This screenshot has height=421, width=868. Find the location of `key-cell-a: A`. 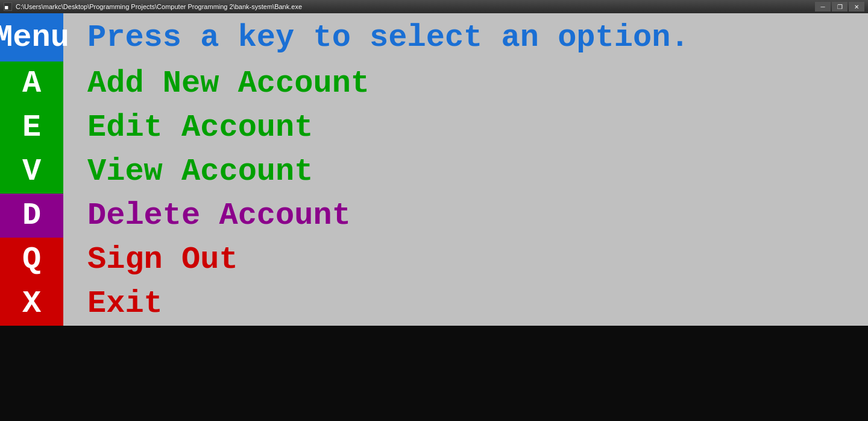

key-cell-a: A is located at coordinates (31, 83).